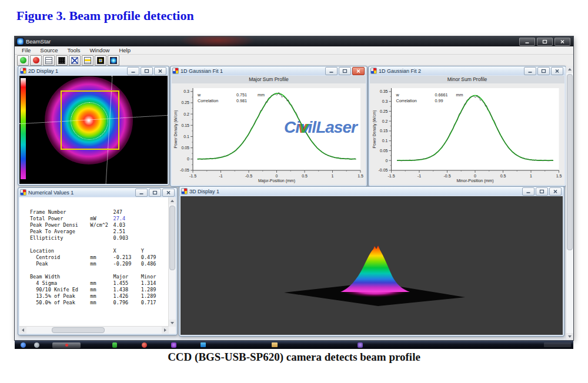 Image resolution: width=588 pixels, height=383 pixels. I want to click on 2d-display-close-button, so click(160, 71).